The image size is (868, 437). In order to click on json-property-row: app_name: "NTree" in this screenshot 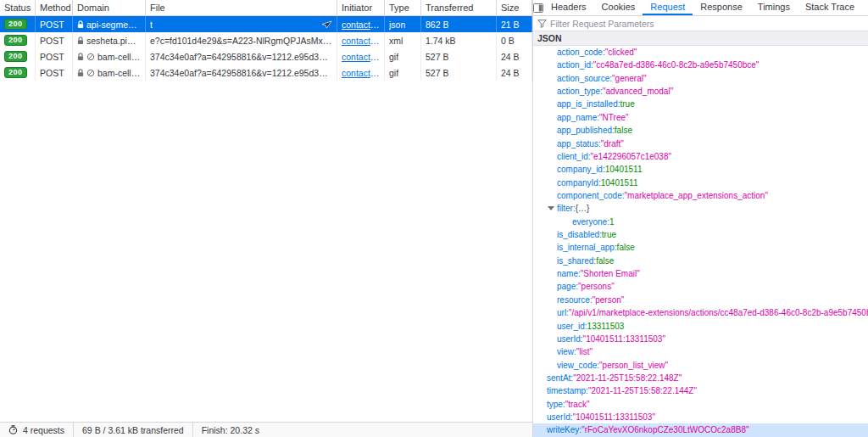, I will do `click(700, 117)`.